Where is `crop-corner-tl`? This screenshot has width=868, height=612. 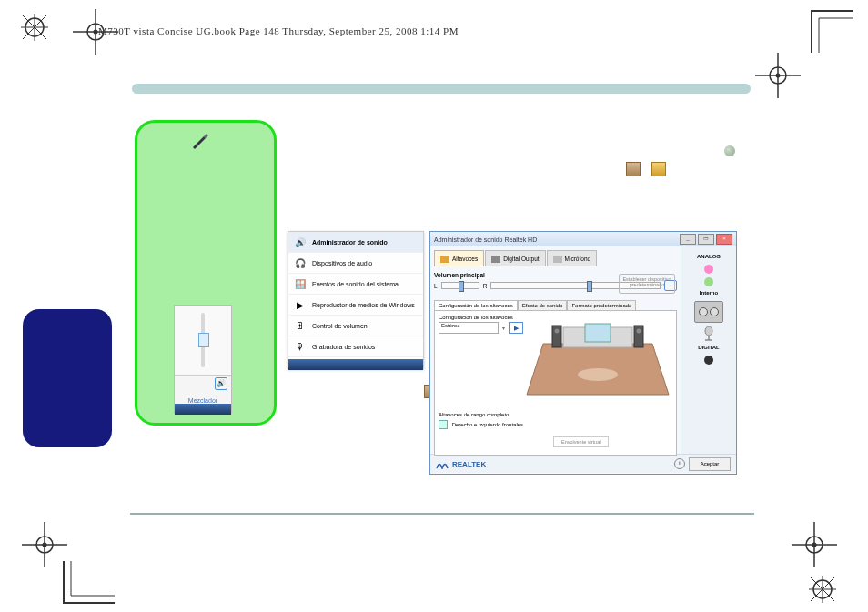 crop-corner-tl is located at coordinates (35, 27).